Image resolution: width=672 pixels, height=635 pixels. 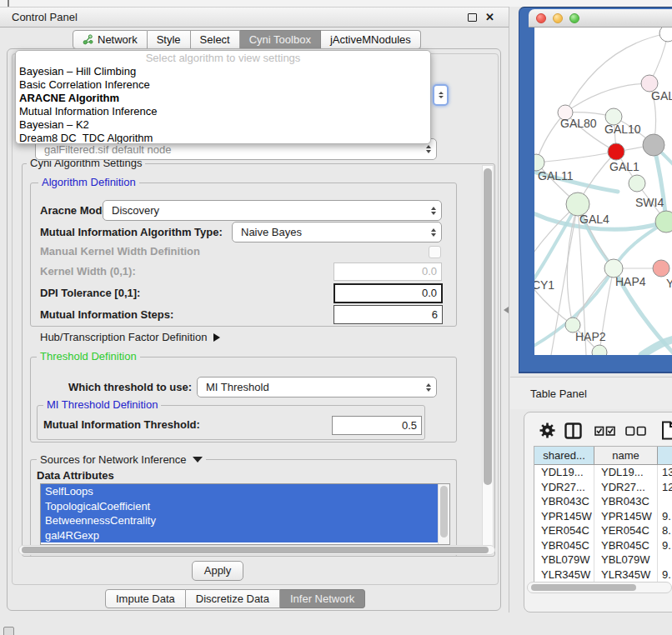 I want to click on network-graph: GALGAL80GAL10GAL1GAL11SWI4GAL4GCY1HAP4YH…, so click(x=604, y=192).